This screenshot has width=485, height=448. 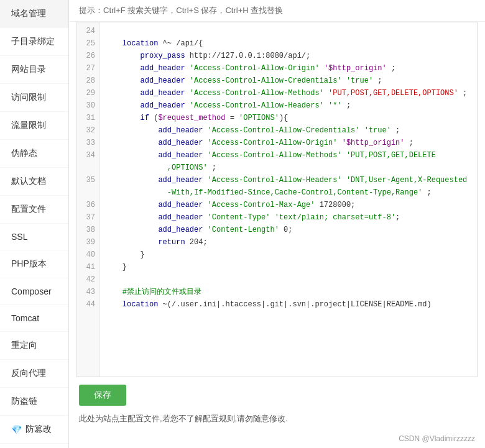 What do you see at coordinates (277, 11) in the screenshot?
I see `hint-bar: 提示：Ctrl+F 搜索关键字，Ctrl+S 保存，Ctrl+H 查找替换` at bounding box center [277, 11].